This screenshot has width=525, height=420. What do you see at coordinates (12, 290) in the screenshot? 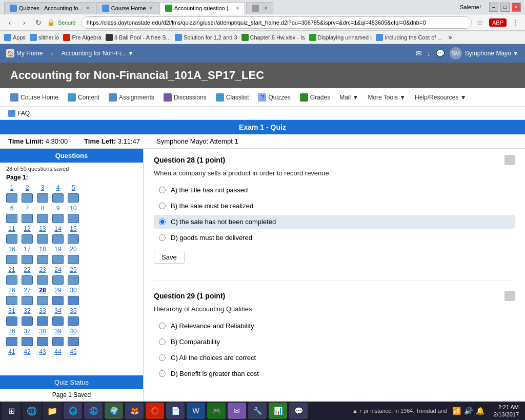
I see `q-num-26: 26` at bounding box center [12, 290].